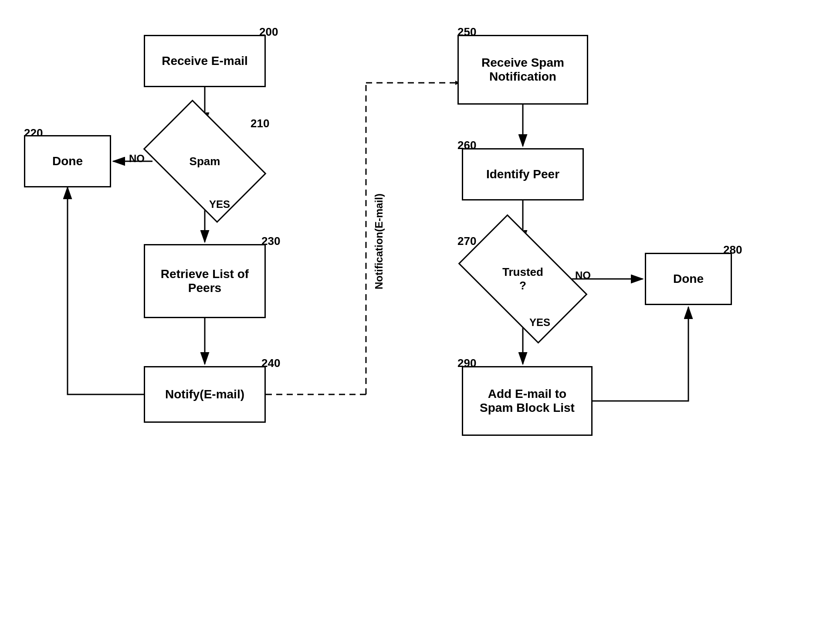  What do you see at coordinates (205, 61) in the screenshot?
I see `receive-email-box: Receive E-mail` at bounding box center [205, 61].